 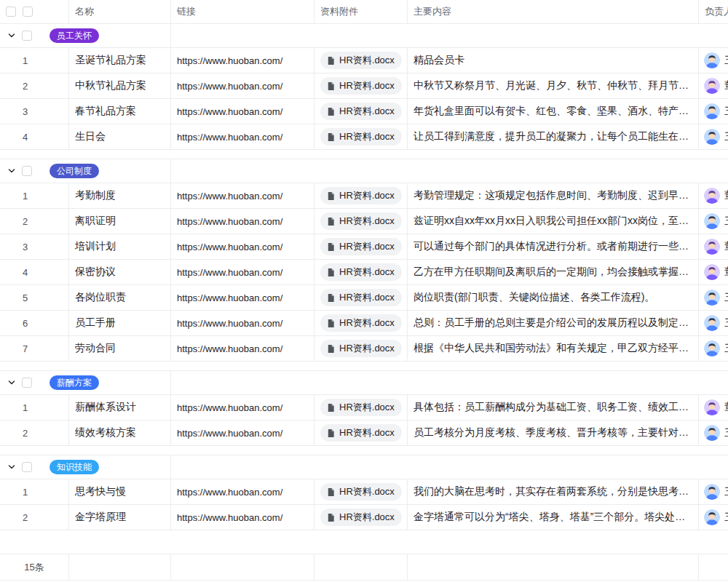 I want to click on collapse-all-toggle, so click(x=11, y=12).